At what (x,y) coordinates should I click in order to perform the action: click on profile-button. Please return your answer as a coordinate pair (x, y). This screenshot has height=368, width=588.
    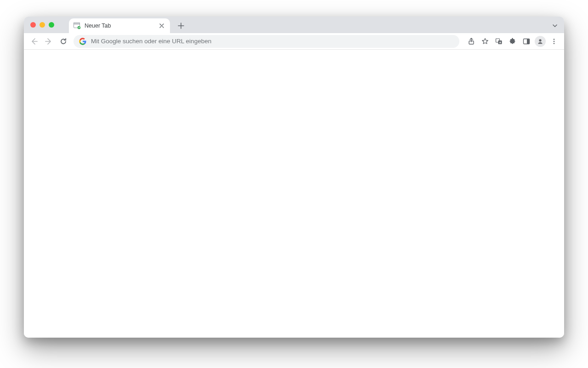
    Looking at the image, I should click on (540, 41).